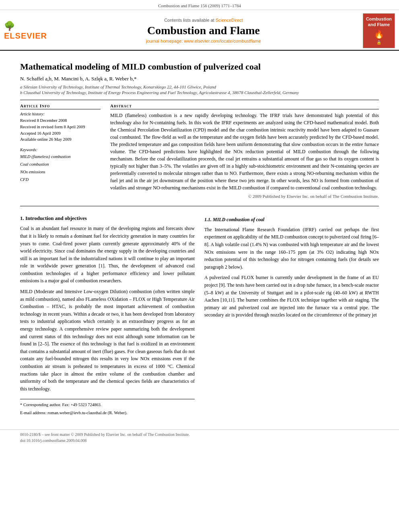 The height and width of the screenshot is (532, 399). Describe the element at coordinates (200, 6) in the screenshot. I see `journal-meta-text: Combustion and Flame 156 (2009) 1771–178…` at that location.